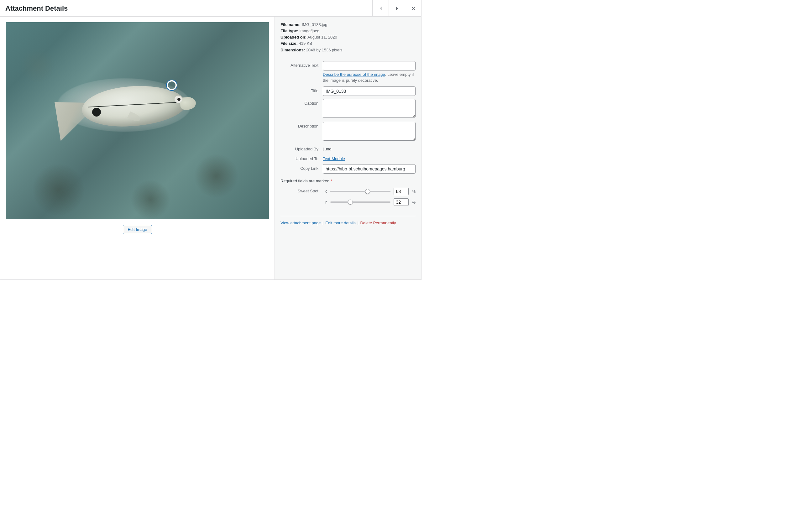 The image size is (801, 532). What do you see at coordinates (302, 73) in the screenshot?
I see `alt-text-label: Alternative Text` at bounding box center [302, 73].